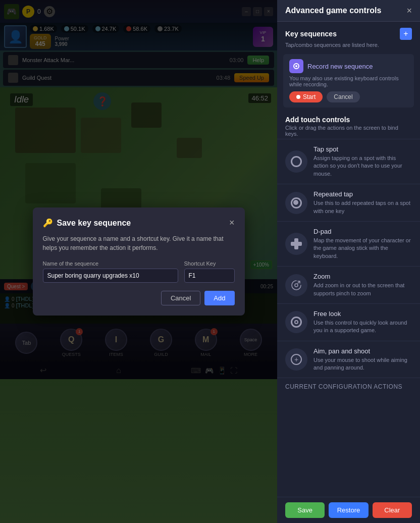 The image size is (420, 523). I want to click on freelook-icon, so click(296, 322).